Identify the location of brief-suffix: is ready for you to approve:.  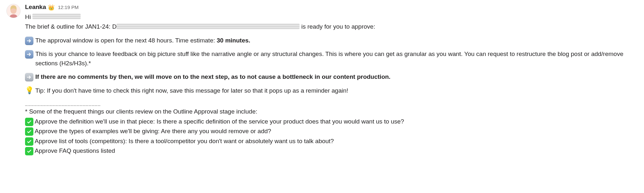
(337, 26).